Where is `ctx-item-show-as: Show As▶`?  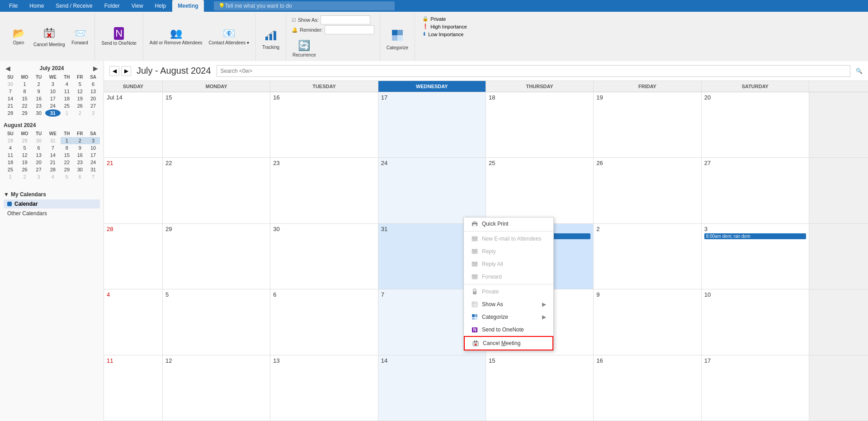 ctx-item-show-as: Show As▶ is located at coordinates (509, 304).